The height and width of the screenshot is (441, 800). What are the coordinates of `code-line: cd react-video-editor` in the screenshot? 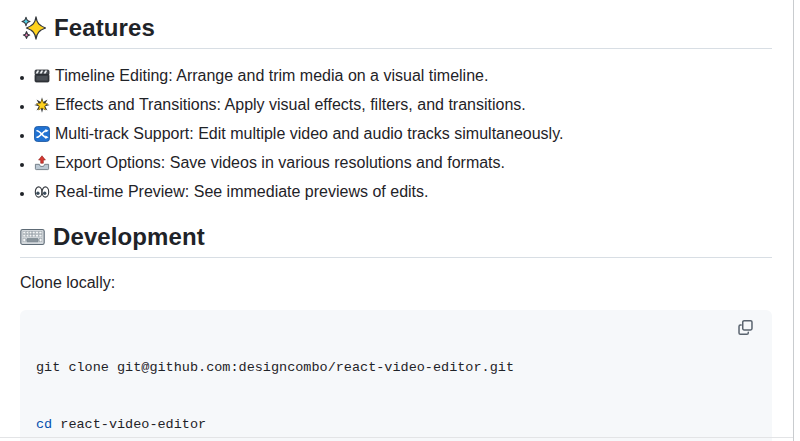 It's located at (396, 424).